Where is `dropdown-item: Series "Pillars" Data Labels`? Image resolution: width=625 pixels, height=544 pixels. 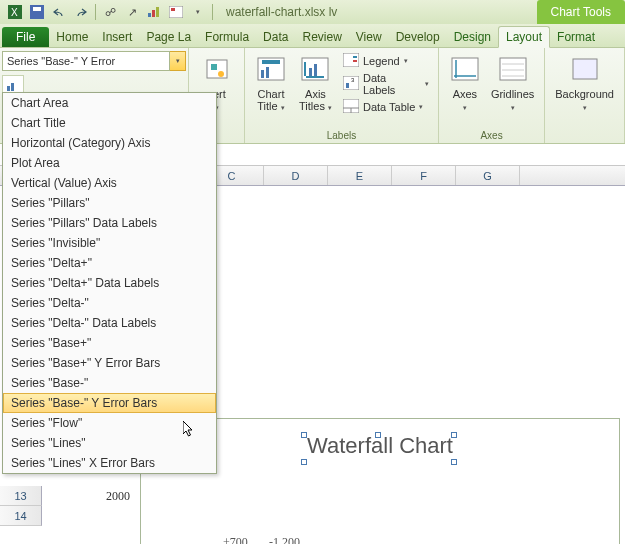
dropdown-item: Series "Pillars" Data Labels is located at coordinates (110, 223).